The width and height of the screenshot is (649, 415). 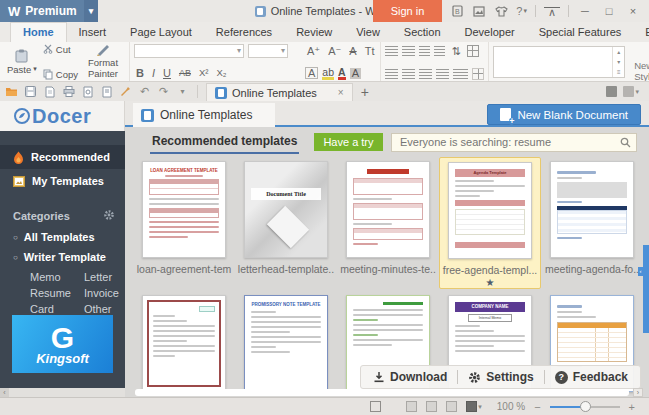 What do you see at coordinates (204, 115) in the screenshot?
I see `online-templates-page-tab: Online Templates` at bounding box center [204, 115].